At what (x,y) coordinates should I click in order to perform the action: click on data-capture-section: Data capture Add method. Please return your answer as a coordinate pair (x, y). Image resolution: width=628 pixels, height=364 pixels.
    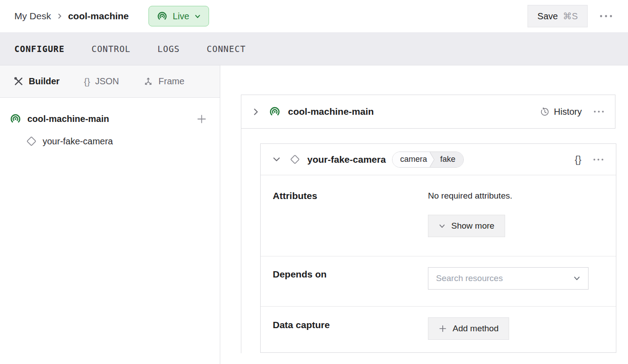
    Looking at the image, I should click on (438, 329).